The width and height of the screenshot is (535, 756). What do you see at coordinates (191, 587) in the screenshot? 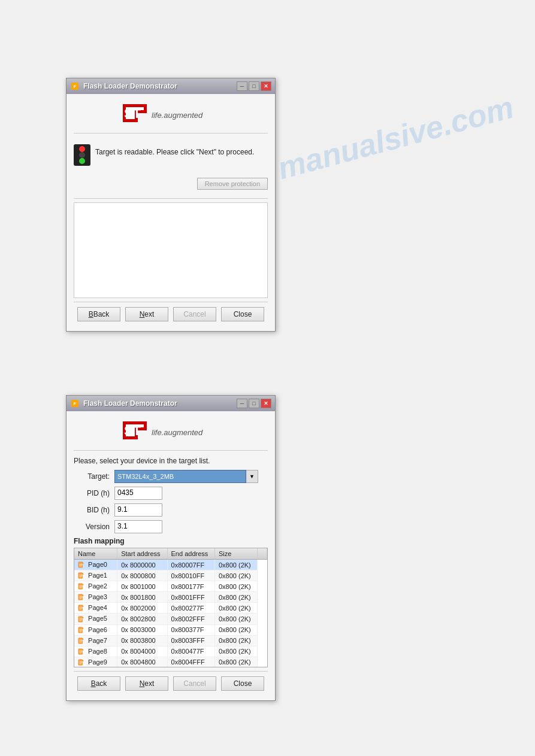
I see `cell-end: 0x800177F` at bounding box center [191, 587].